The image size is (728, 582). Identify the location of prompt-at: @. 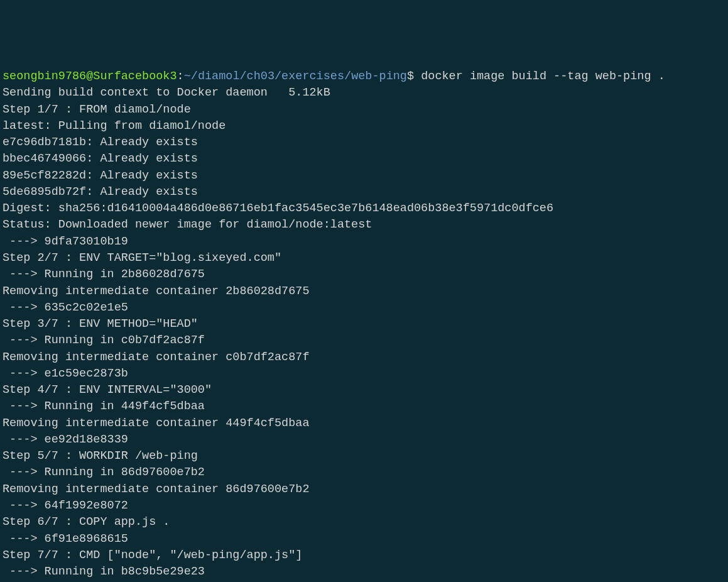
(89, 77).